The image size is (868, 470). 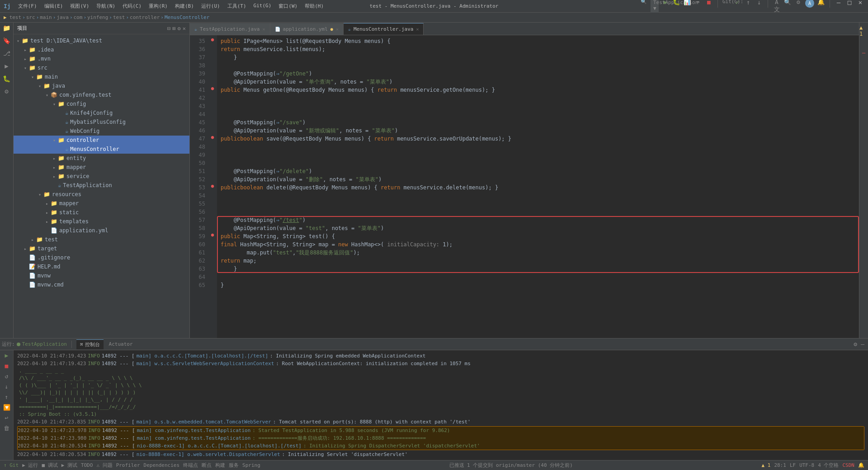 What do you see at coordinates (665, 7) in the screenshot?
I see `run-btn: ▶` at bounding box center [665, 7].